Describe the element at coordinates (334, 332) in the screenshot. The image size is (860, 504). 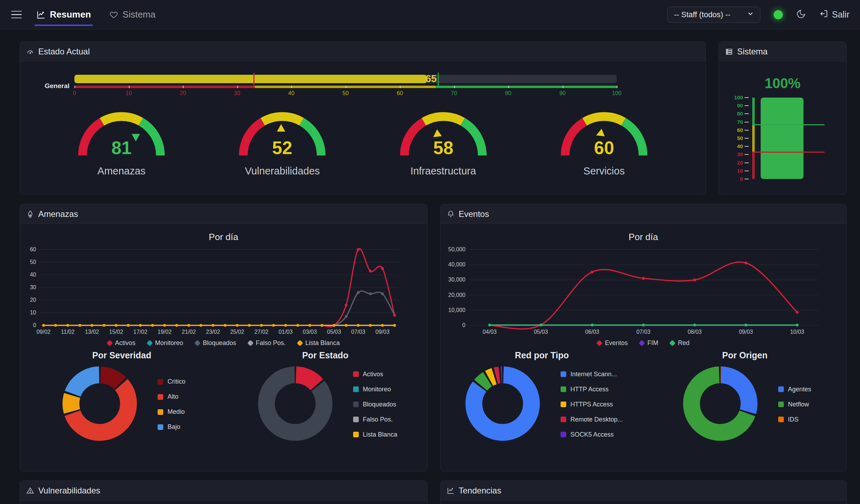
I see `svg-text: 05/03` at that location.